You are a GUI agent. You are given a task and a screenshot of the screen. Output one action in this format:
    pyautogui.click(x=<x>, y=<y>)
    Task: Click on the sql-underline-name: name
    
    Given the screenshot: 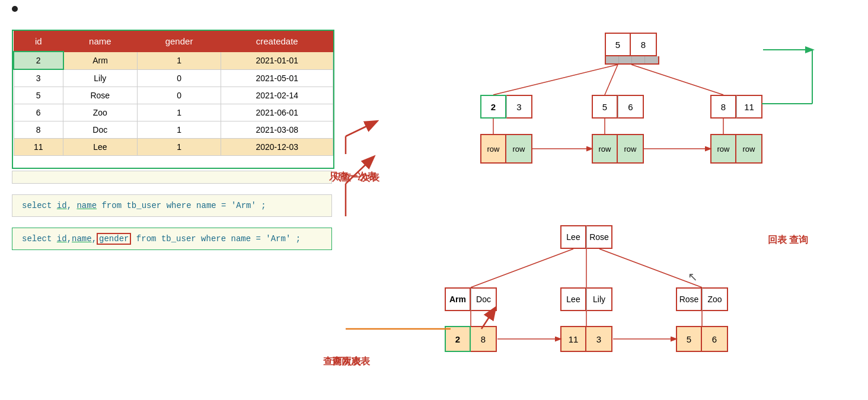 What is the action you would take?
    pyautogui.click(x=87, y=206)
    